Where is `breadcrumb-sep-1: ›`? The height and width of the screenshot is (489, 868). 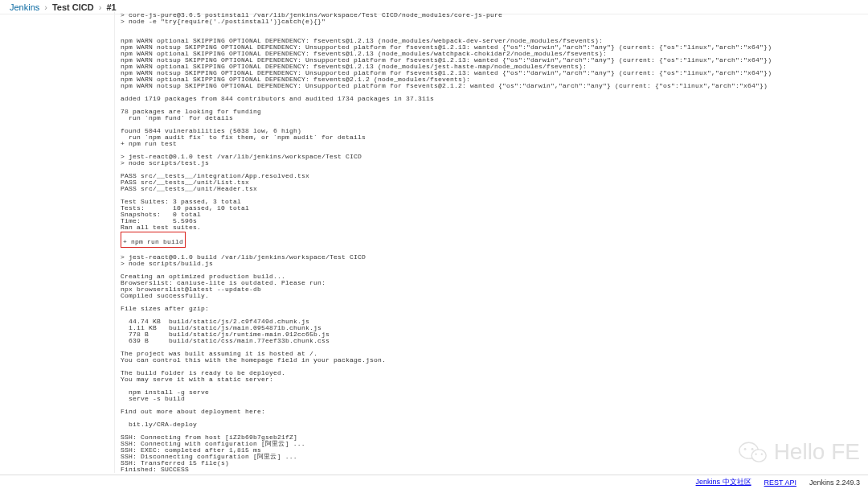
breadcrumb-sep-1: › is located at coordinates (46, 7).